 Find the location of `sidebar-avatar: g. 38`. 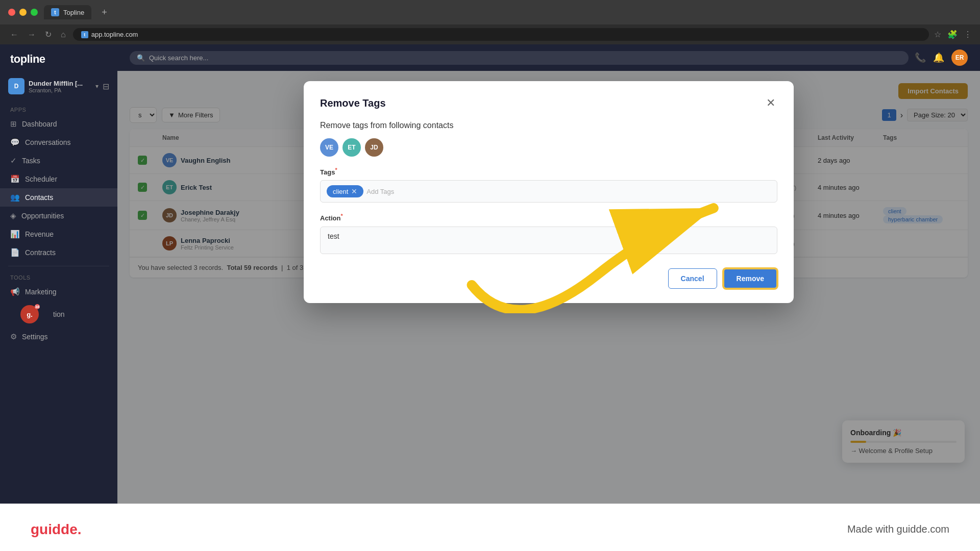

sidebar-avatar: g. 38 is located at coordinates (30, 314).